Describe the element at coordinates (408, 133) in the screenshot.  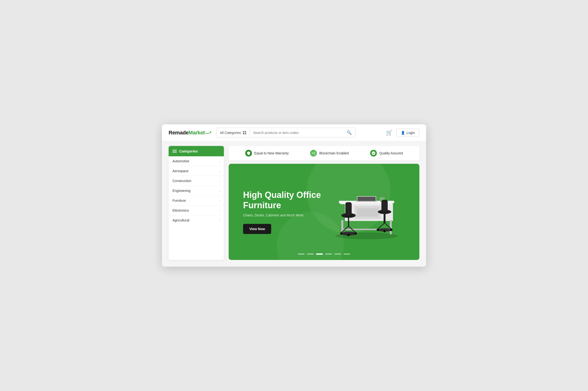
I see `login-button: 👤 Login` at that location.